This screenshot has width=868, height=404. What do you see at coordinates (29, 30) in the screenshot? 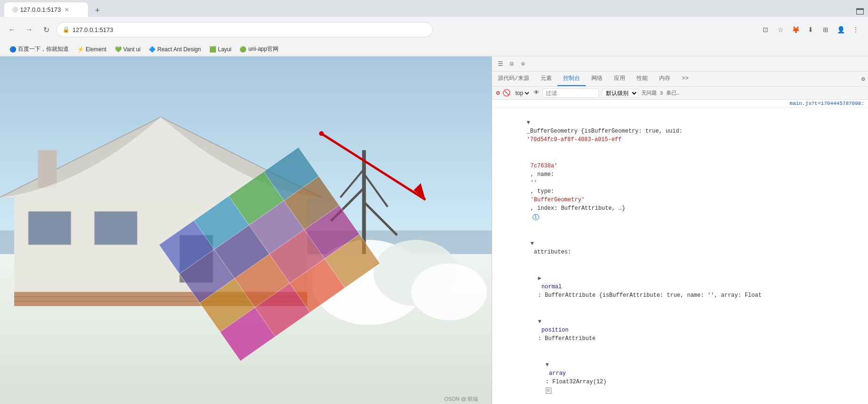
I see `forward-button: →` at bounding box center [29, 30].